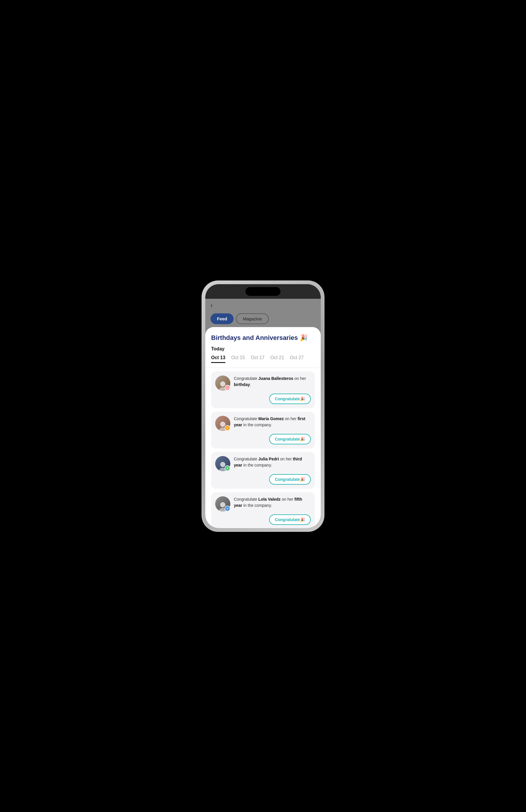 This screenshot has width=526, height=812. What do you see at coordinates (263, 305) in the screenshot?
I see `top-bar: ‹` at bounding box center [263, 305].